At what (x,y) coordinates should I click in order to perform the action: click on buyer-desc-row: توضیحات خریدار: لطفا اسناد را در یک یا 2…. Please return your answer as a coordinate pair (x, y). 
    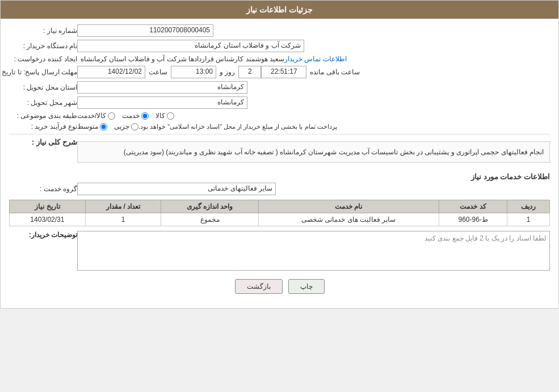
    Looking at the image, I should click on (279, 251).